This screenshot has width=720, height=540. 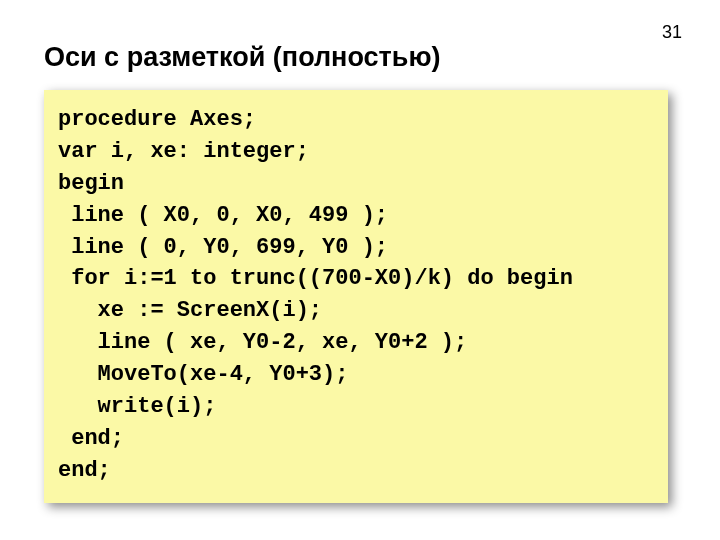 What do you see at coordinates (356, 184) in the screenshot?
I see `code-line: begin` at bounding box center [356, 184].